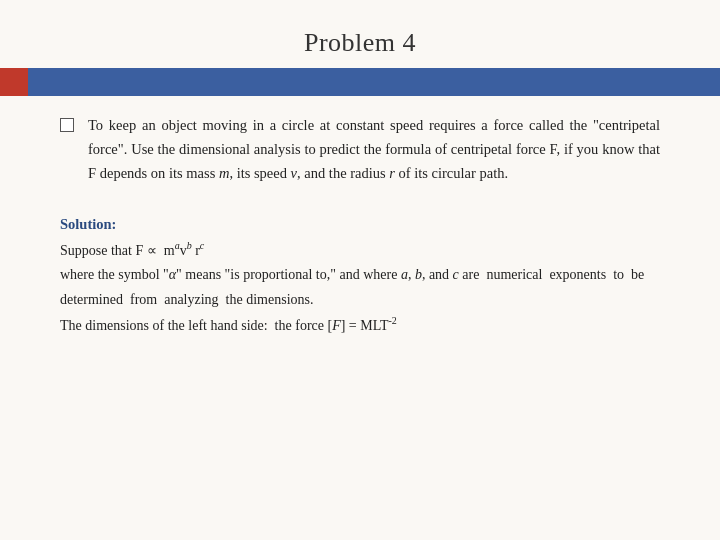 This screenshot has width=720, height=540. What do you see at coordinates (88, 224) in the screenshot?
I see `solution-label: Solution:` at bounding box center [88, 224].